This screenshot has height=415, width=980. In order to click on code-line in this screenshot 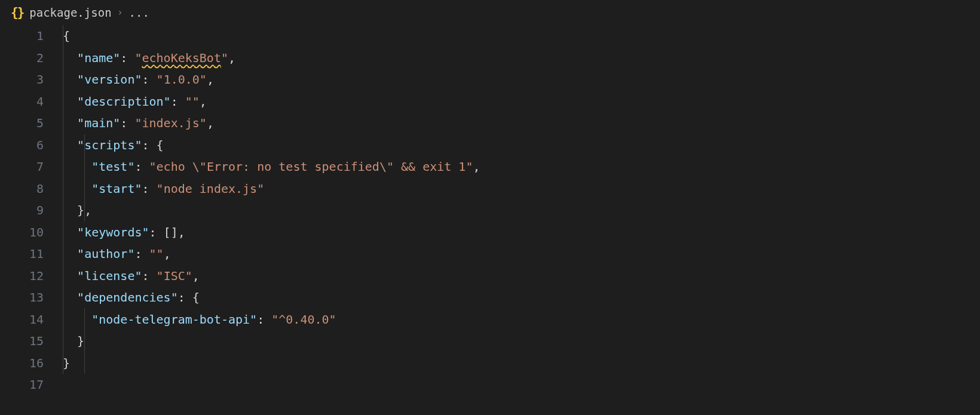, I will do `click(271, 385)`.